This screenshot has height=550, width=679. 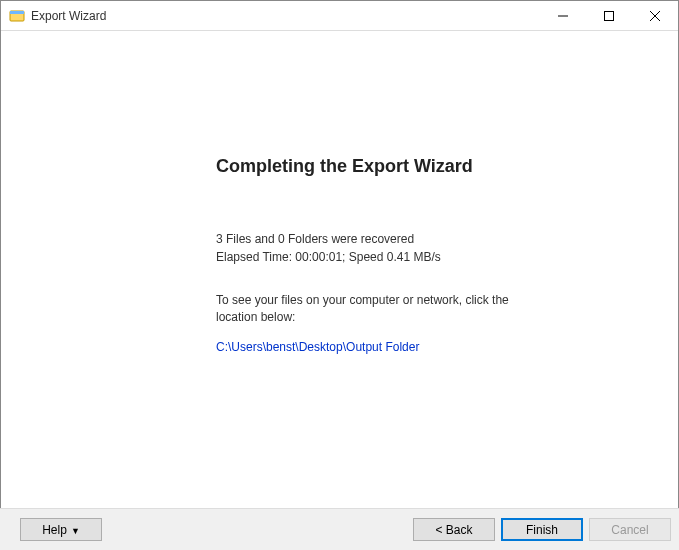 I want to click on chevron-down-icon: ▼, so click(x=76, y=531).